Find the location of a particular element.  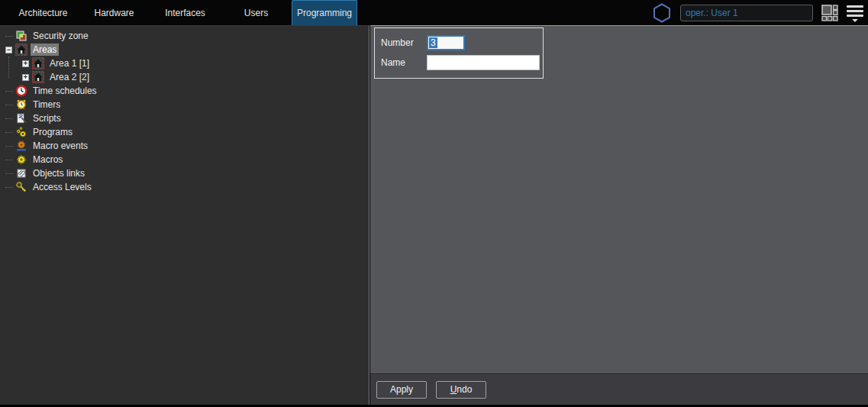

tree-item-area-2-2: +Area 2 [2] is located at coordinates (185, 77).